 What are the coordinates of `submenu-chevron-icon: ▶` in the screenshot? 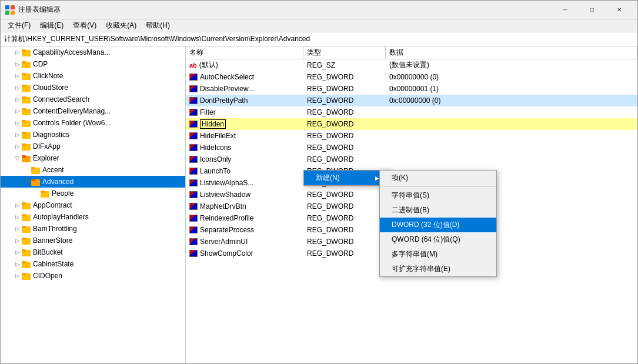 It's located at (378, 178).